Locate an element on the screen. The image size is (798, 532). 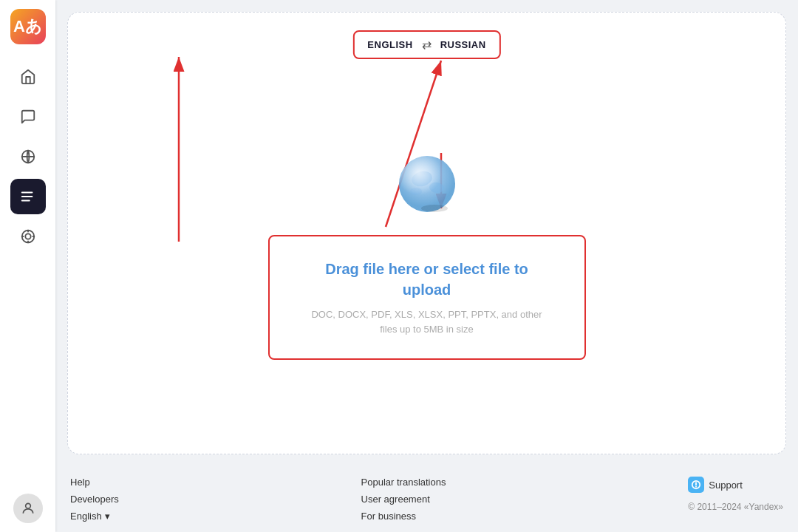
app-logo: Aあ is located at coordinates (28, 27).